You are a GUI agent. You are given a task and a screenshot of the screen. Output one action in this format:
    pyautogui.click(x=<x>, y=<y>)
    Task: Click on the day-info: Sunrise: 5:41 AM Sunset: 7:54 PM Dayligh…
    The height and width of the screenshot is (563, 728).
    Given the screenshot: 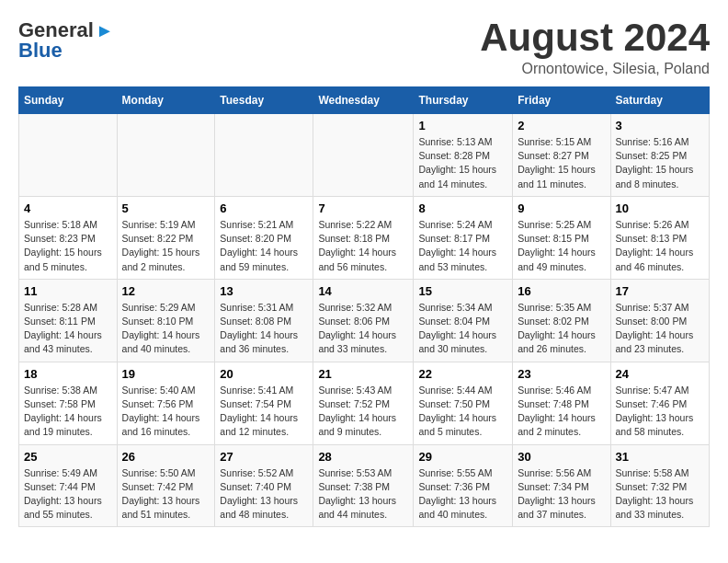 What is the action you would take?
    pyautogui.click(x=264, y=412)
    